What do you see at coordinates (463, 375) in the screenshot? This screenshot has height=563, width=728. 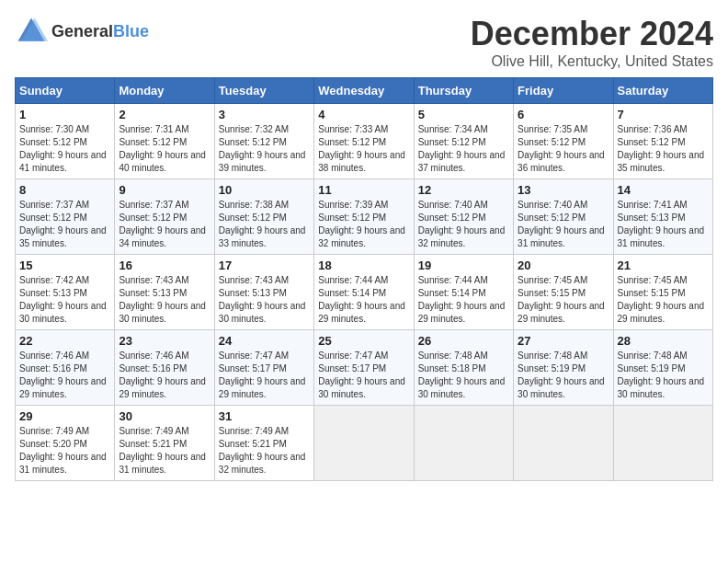 I see `day-info: Sunrise: 7:48 AMSunset: 5:18 PMDaylight:…` at bounding box center [463, 375].